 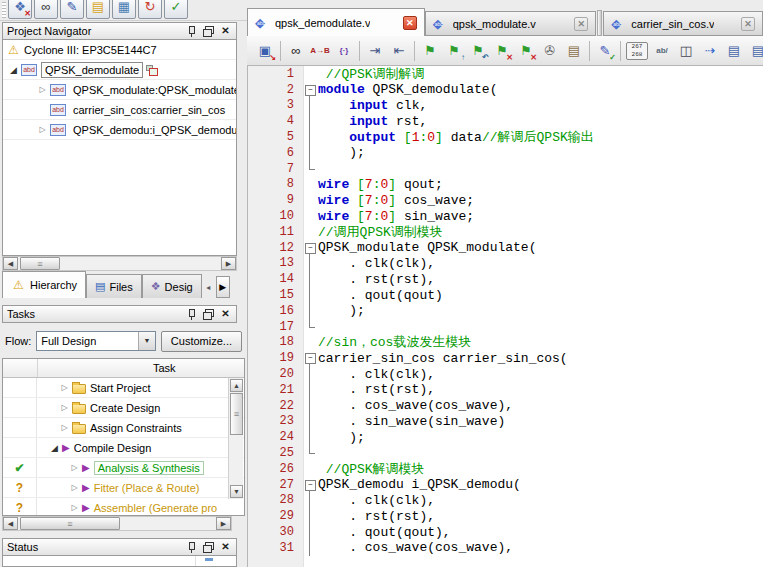 What do you see at coordinates (172, 286) in the screenshot?
I see `tab-desig: ❖Desig` at bounding box center [172, 286].